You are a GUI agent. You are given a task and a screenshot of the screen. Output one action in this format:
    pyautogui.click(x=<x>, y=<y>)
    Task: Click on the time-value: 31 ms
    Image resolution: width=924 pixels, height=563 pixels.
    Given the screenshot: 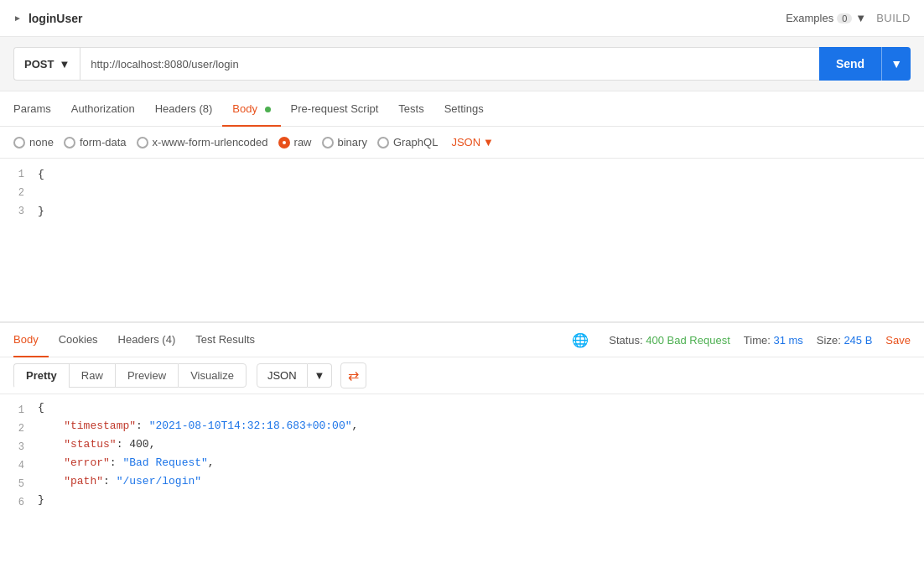 What is the action you would take?
    pyautogui.click(x=788, y=341)
    